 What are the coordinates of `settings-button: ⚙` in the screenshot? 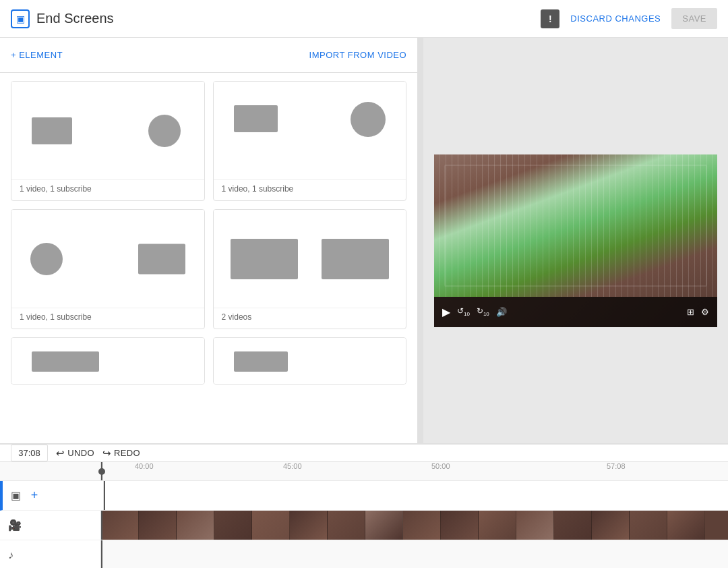 It's located at (705, 312).